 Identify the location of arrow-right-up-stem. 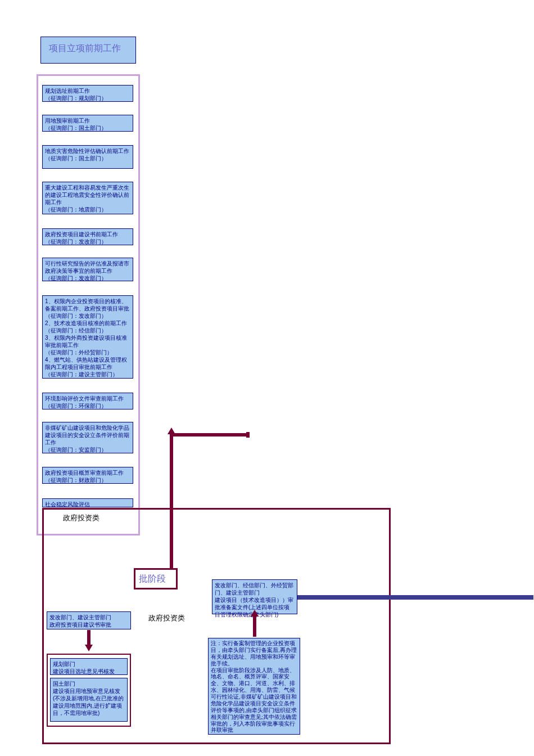
(255, 626).